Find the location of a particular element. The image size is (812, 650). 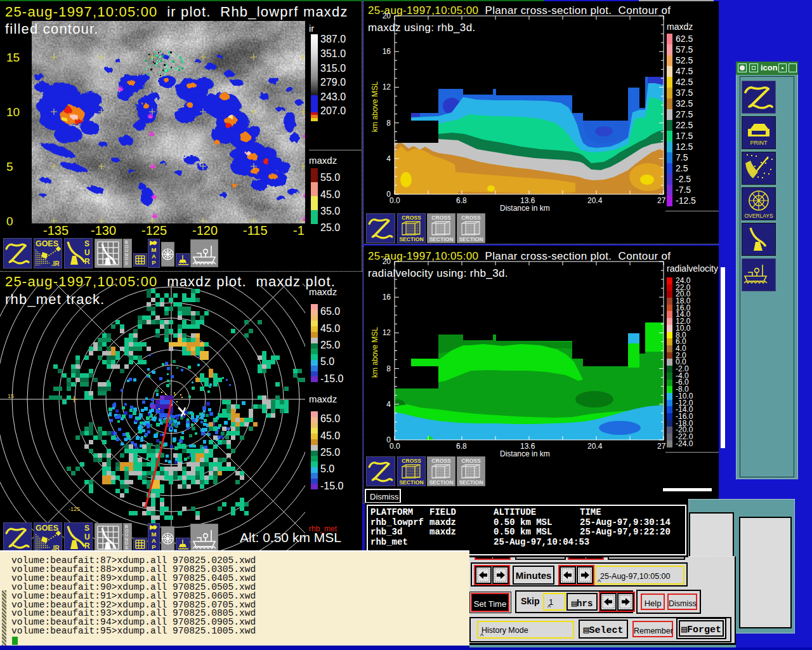

svg-text: 15 is located at coordinates (11, 396).